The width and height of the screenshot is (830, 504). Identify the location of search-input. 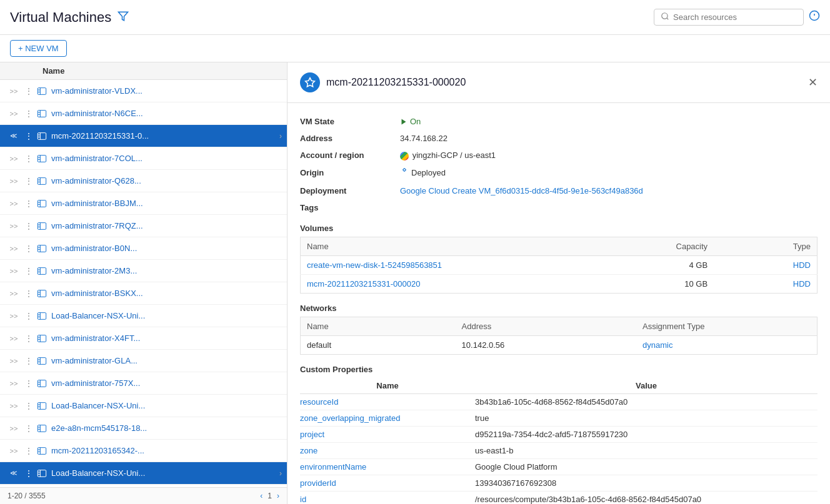
(735, 17).